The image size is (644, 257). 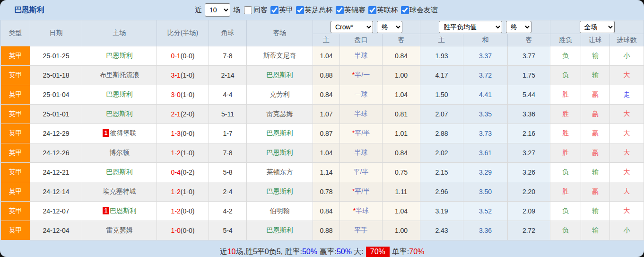 I want to click on ah-home-odds: 1.04, so click(x=326, y=153).